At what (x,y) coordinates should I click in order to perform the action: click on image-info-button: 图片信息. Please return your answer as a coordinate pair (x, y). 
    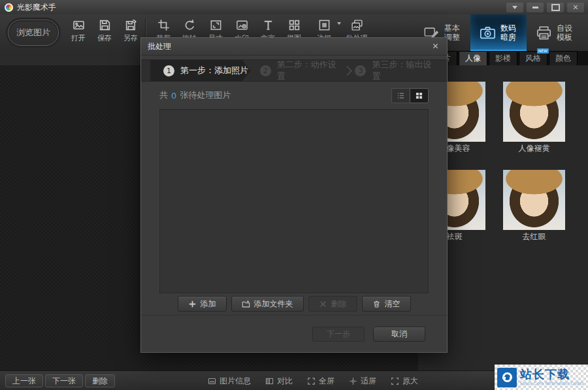
    Looking at the image, I should click on (229, 382).